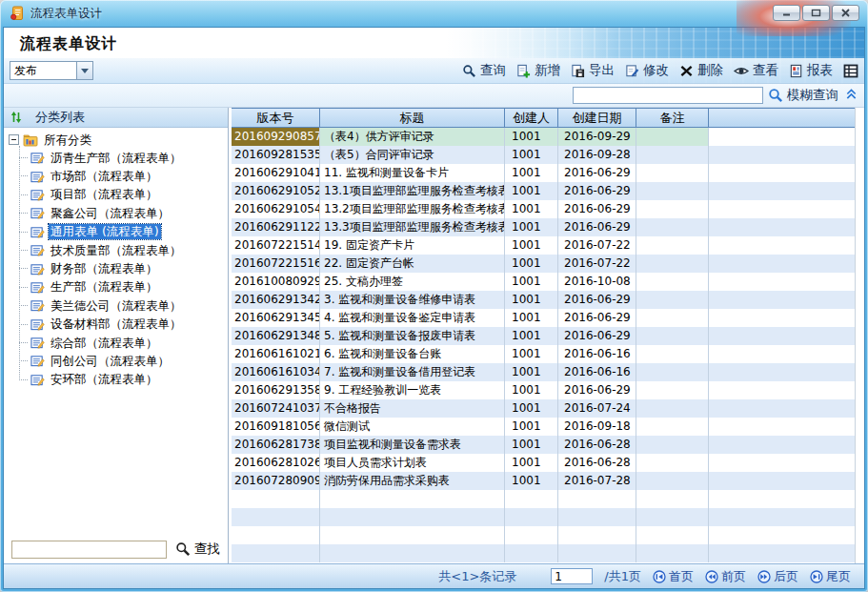 This screenshot has width=868, height=592. Describe the element at coordinates (276, 372) in the screenshot. I see `cell-version: 20160616103455` at that location.